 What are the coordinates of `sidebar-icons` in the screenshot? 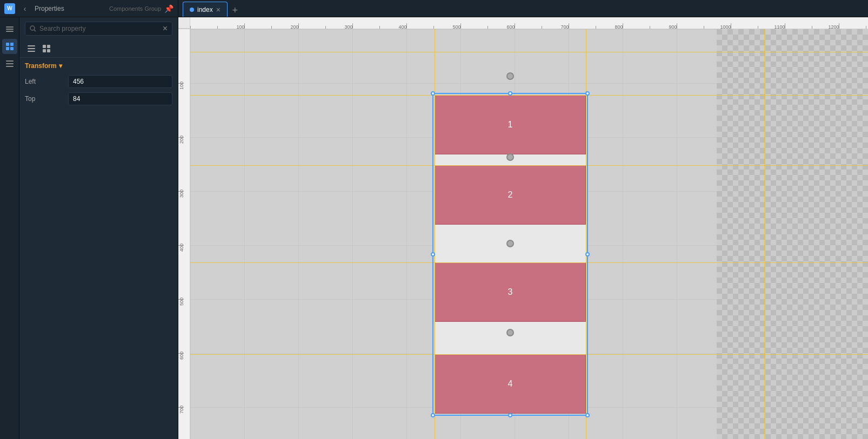 It's located at (10, 228).